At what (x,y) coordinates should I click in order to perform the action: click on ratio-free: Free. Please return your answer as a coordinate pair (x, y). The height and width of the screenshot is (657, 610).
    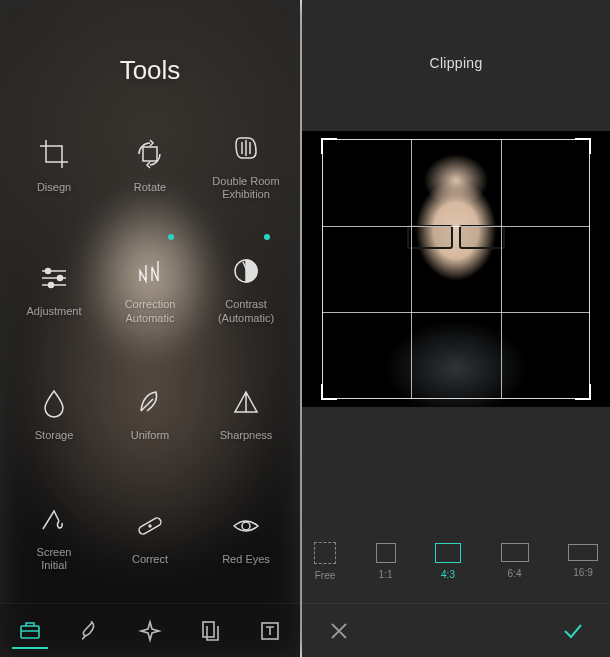
    Looking at the image, I should click on (325, 562).